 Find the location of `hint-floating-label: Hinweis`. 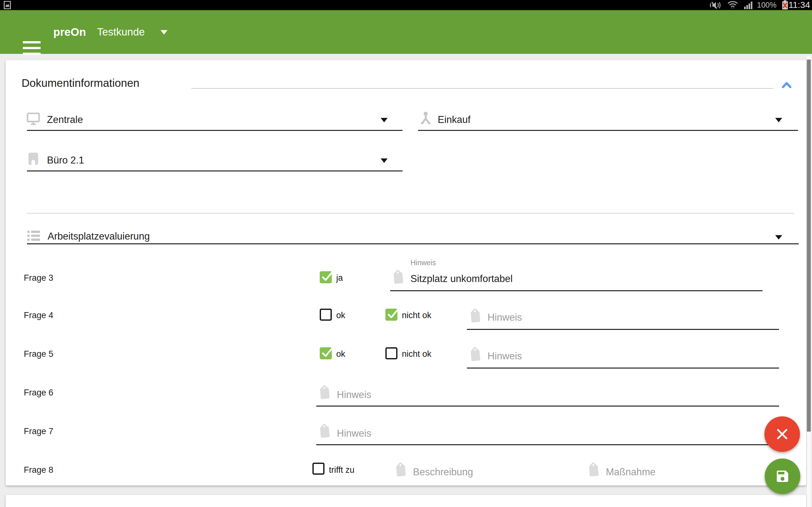

hint-floating-label: Hinweis is located at coordinates (423, 263).